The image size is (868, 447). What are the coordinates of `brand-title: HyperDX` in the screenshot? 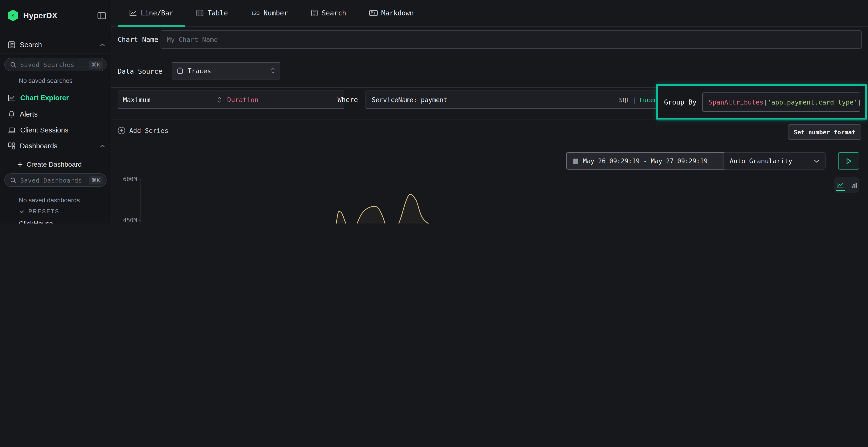 It's located at (40, 15).